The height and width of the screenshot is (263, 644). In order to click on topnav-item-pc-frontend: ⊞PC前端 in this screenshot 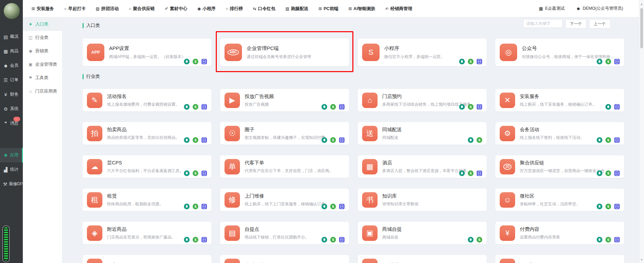, I will do `click(328, 9)`.